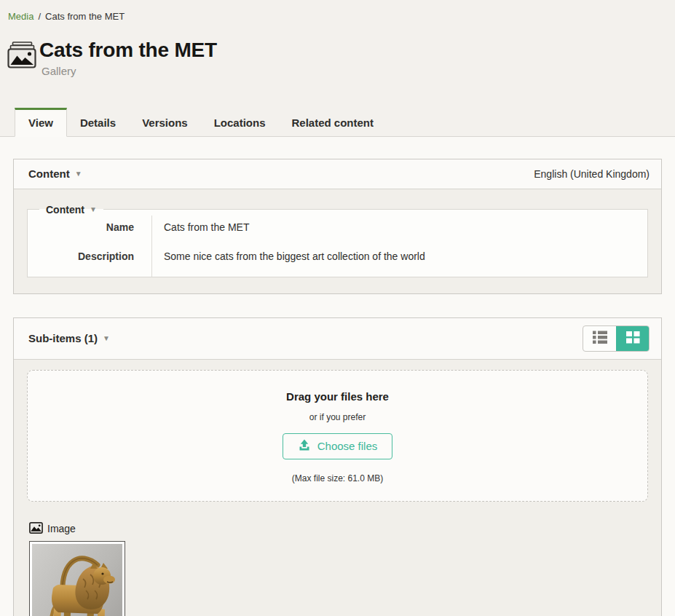  Describe the element at coordinates (36, 529) in the screenshot. I see `image-icon` at that location.